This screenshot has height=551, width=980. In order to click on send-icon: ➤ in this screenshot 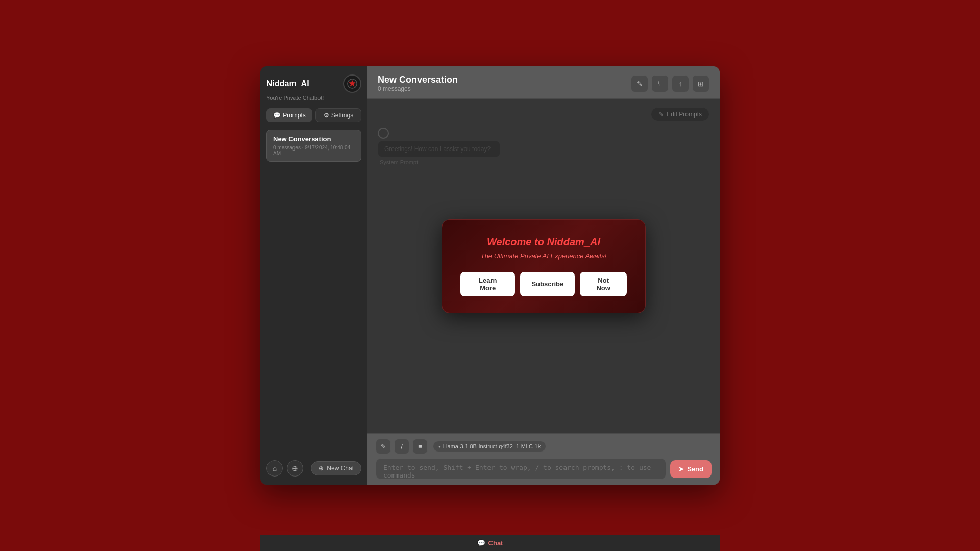, I will do `click(681, 469)`.